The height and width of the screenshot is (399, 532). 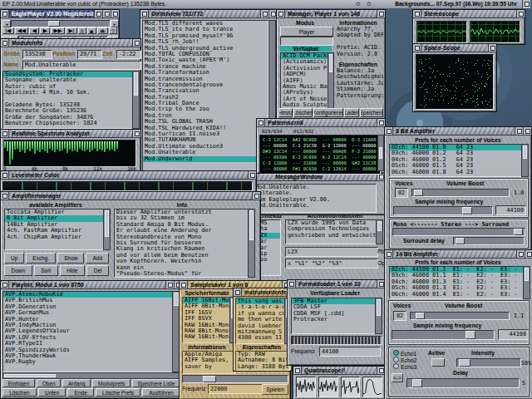 What do you see at coordinates (88, 344) in the screenshot?
I see `playlist-entry: AVP.RTypeII` at bounding box center [88, 344].